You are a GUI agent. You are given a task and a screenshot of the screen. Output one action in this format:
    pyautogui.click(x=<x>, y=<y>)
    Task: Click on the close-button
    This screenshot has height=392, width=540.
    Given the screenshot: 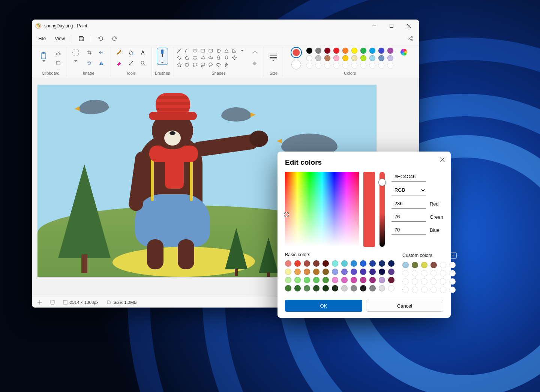 What is the action you would take?
    pyautogui.click(x=409, y=26)
    